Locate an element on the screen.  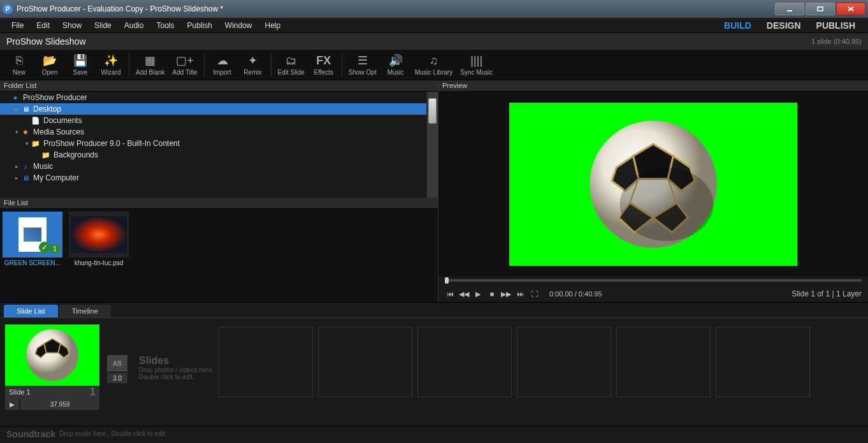
mode-publish: PUBLISH is located at coordinates (836, 25).